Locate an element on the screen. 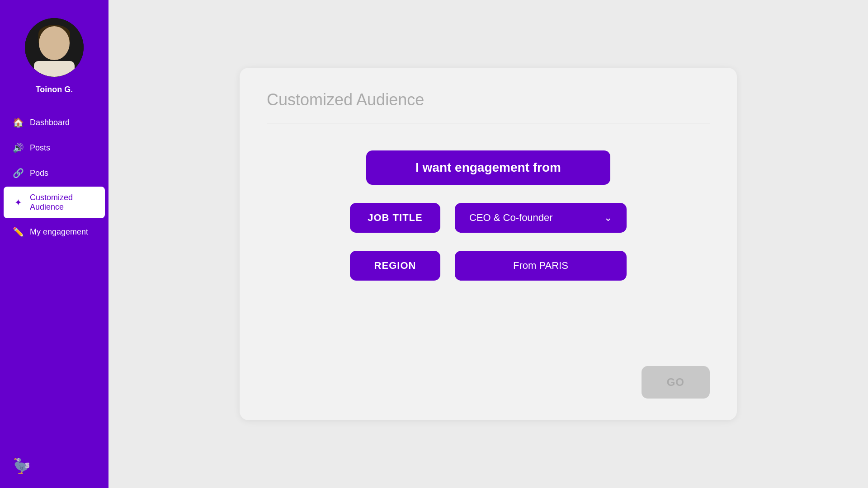 The width and height of the screenshot is (868, 488). posts-icon: 🔊 is located at coordinates (18, 148).